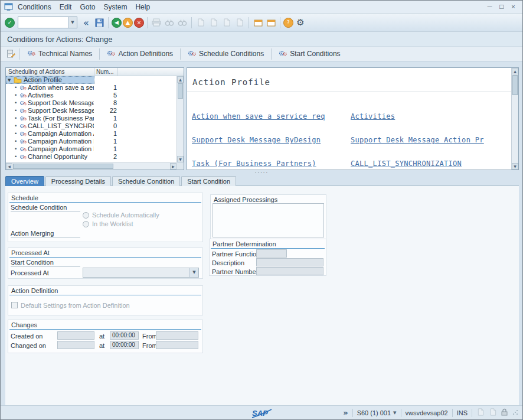 The width and height of the screenshot is (523, 420). What do you see at coordinates (140, 273) in the screenshot?
I see `processed-at-combobox: ▼` at bounding box center [140, 273].